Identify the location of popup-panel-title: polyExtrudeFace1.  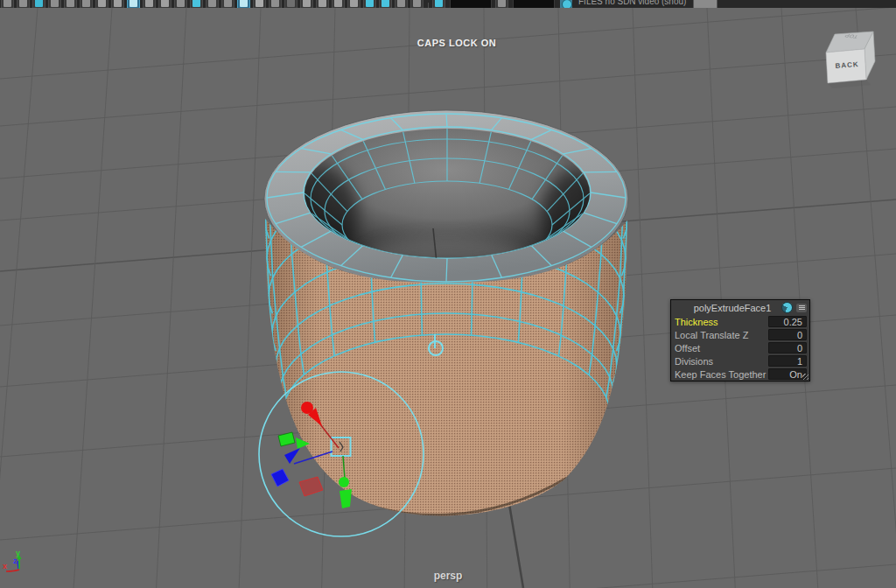
(726, 308).